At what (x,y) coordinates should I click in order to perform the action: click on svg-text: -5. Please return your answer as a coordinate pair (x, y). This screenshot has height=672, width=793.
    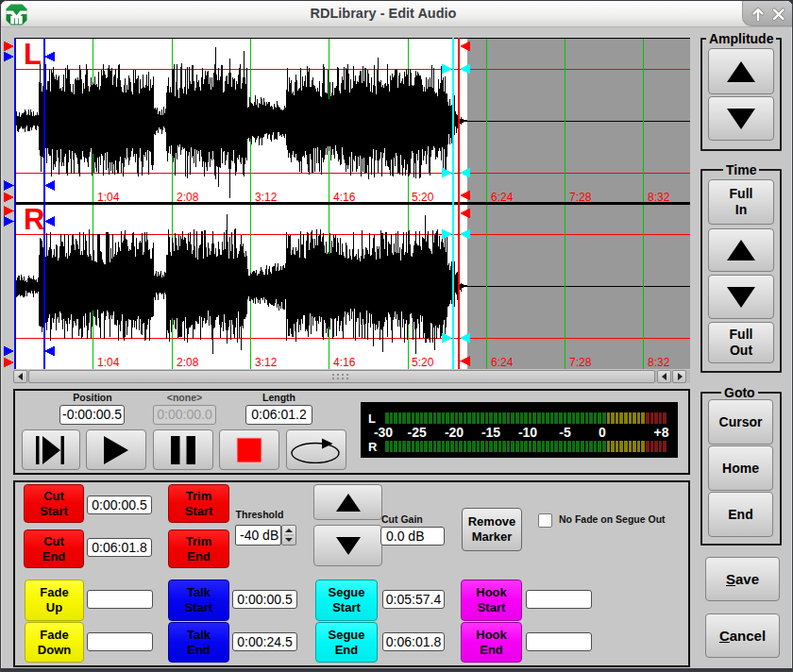
    Looking at the image, I should click on (565, 432).